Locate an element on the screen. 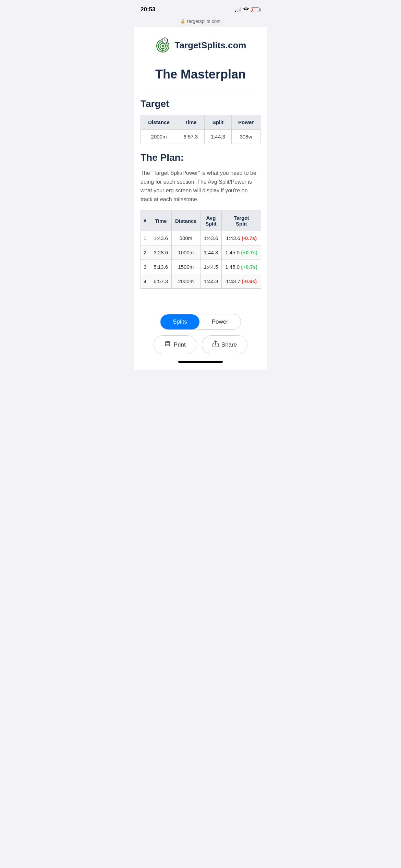  plan-row-target-split: 1:43.7 (-0.6s) is located at coordinates (241, 281).